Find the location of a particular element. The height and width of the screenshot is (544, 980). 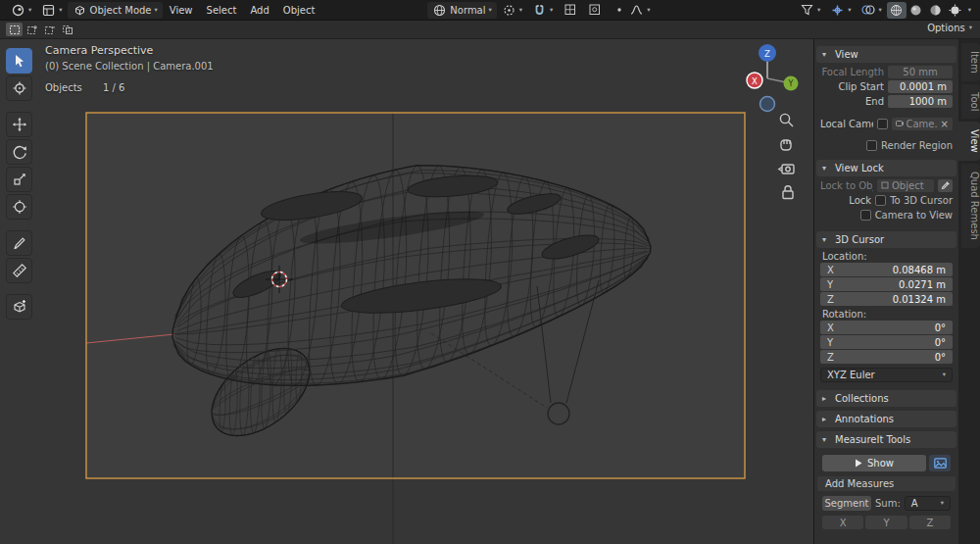

shading-rendered-button is located at coordinates (956, 10).